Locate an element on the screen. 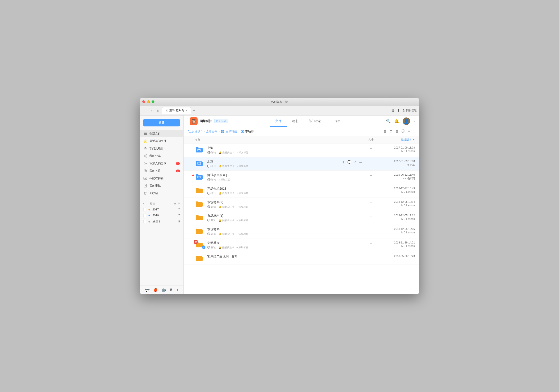  version-user-5: MD Lennon is located at coordinates (397, 219).